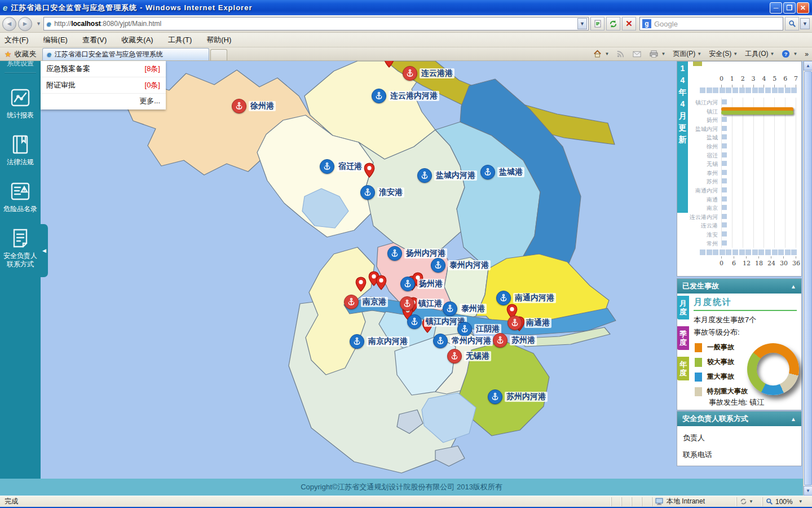  Describe the element at coordinates (712, 24) in the screenshot. I see `search-input: g Google` at that location.